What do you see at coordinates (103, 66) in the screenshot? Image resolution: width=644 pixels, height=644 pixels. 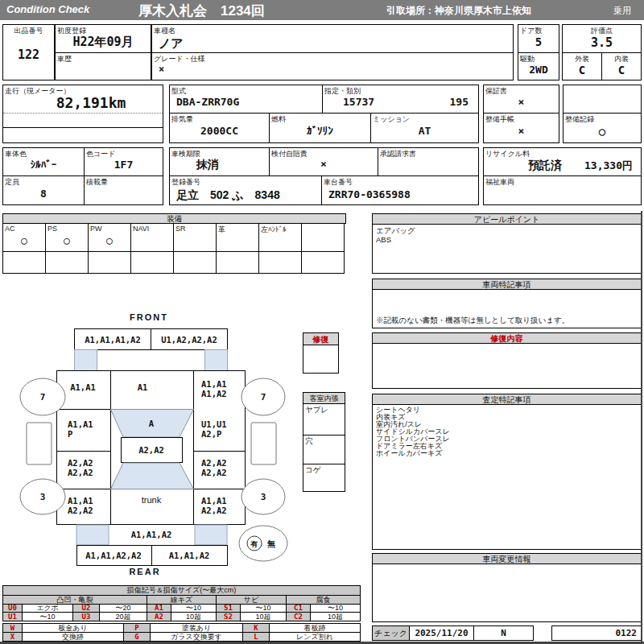 I see `history-cell: 車歴` at bounding box center [103, 66].